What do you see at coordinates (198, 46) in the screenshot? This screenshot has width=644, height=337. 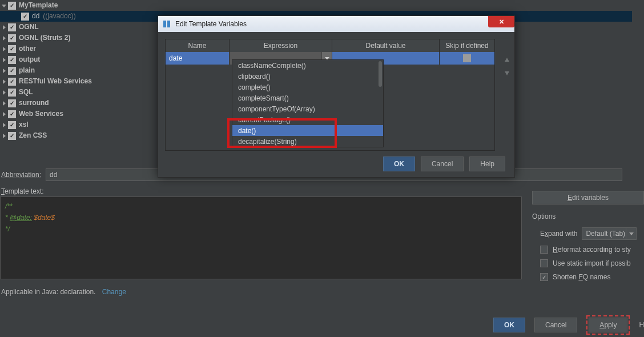 I see `col-name: Name` at bounding box center [198, 46].